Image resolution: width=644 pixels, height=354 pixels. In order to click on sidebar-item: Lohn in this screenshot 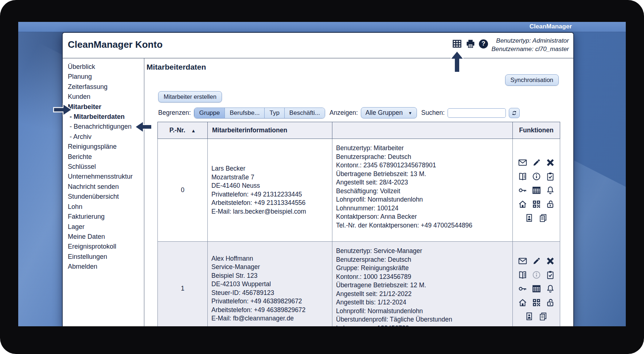, I will do `click(106, 207)`.